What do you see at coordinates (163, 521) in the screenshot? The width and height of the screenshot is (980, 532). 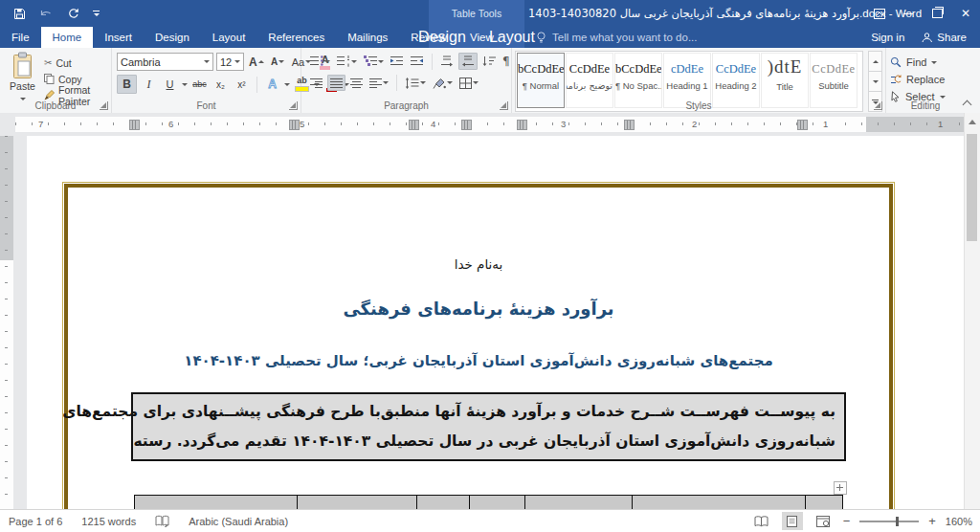 I see `proofing-icon` at bounding box center [163, 521].